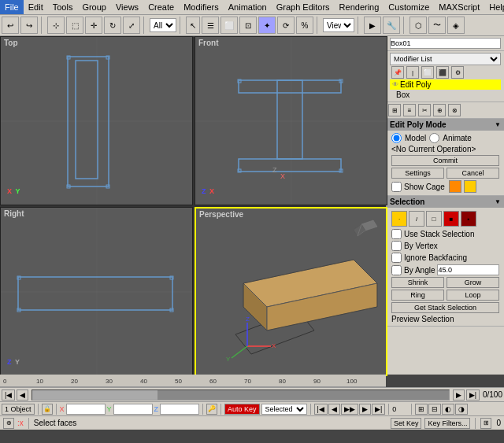  Describe the element at coordinates (435, 409) in the screenshot. I see `render2-btn: ⊟` at that location.